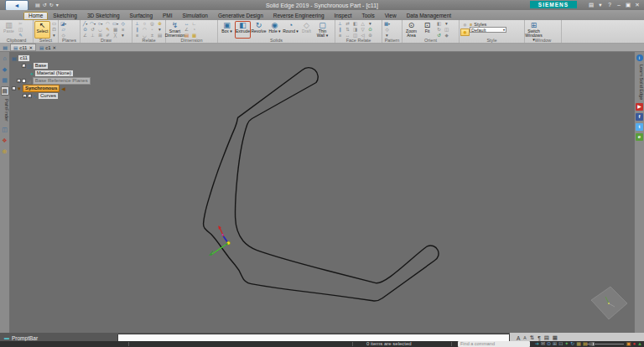  Describe the element at coordinates (537, 344) in the screenshot. I see `command-arrow-icon: ➔` at that location.